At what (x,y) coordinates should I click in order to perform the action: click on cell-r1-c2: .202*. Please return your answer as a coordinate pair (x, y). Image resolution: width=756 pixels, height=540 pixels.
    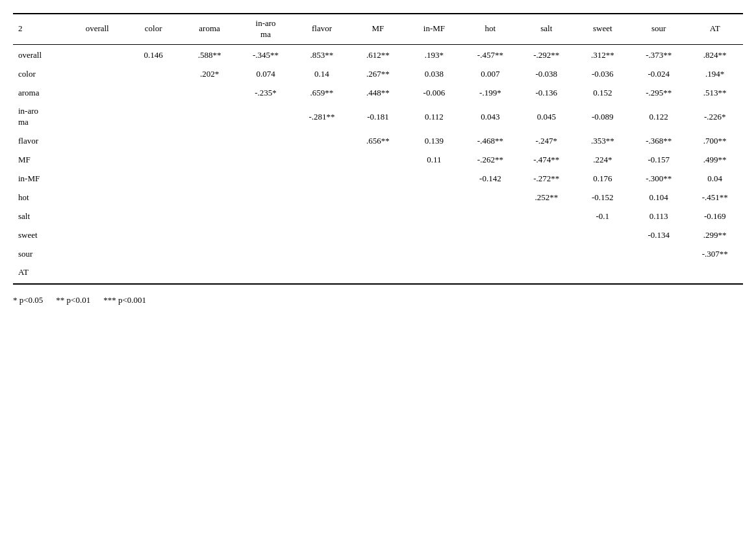
    Looking at the image, I should click on (209, 74).